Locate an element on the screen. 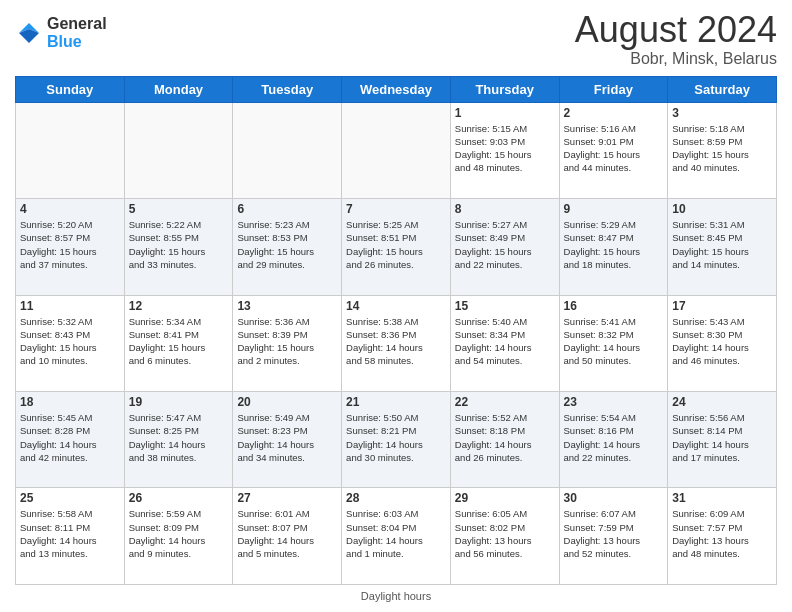 This screenshot has width=792, height=612. day-info: Sunrise: 5:34 AM Sunset: 8:41 PM Dayligh… is located at coordinates (179, 342).